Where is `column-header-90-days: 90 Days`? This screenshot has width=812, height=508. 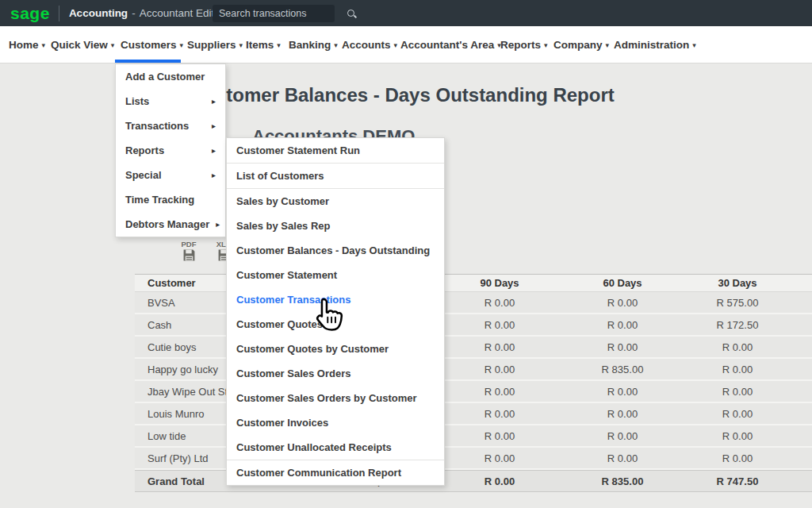 column-header-90-days: 90 Days is located at coordinates (500, 283).